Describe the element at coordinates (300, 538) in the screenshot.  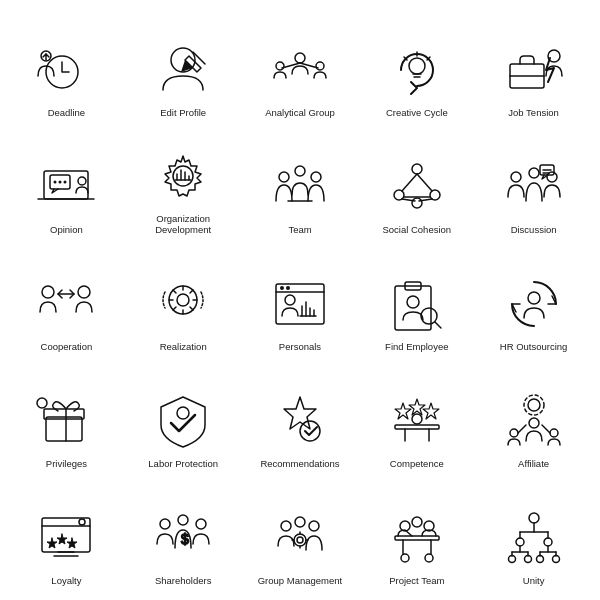
I see `group-management-icon` at that location.